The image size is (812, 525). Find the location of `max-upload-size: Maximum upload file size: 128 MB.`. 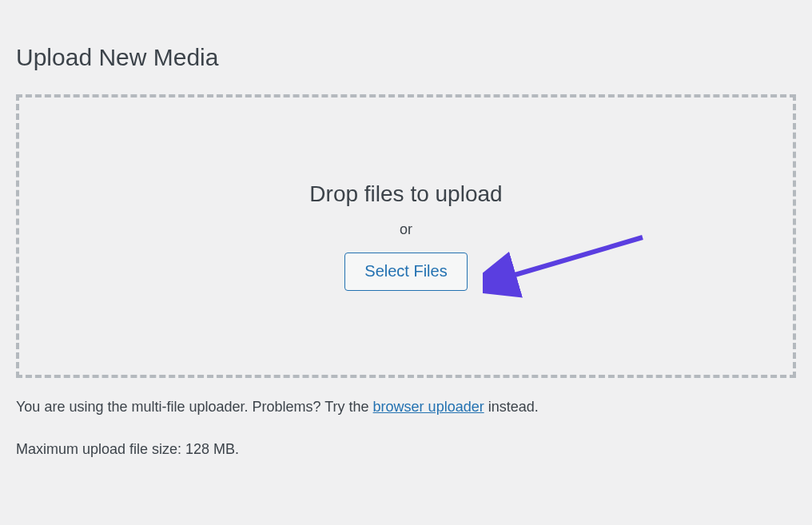

max-upload-size: Maximum upload file size: 128 MB. is located at coordinates (406, 449).